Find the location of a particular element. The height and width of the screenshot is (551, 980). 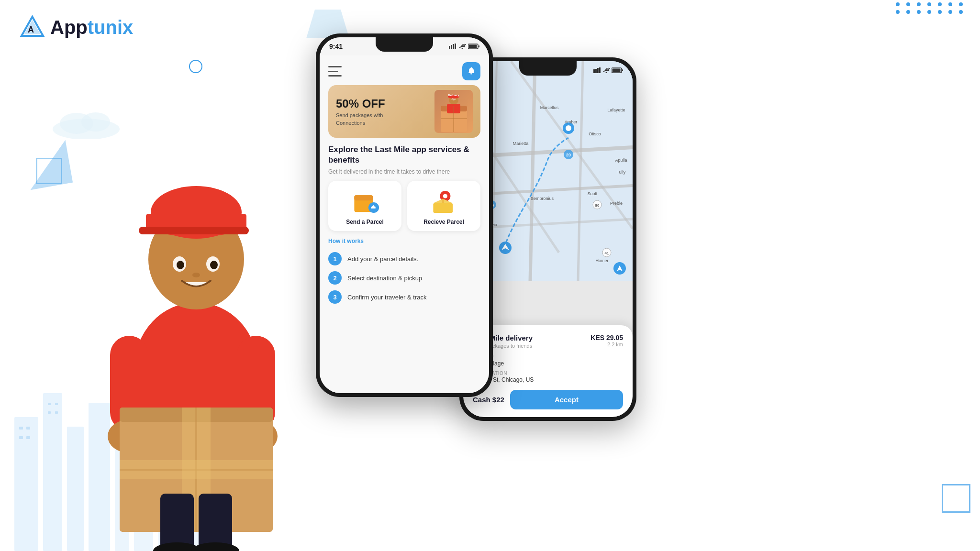

pickup-label: Pick-Up is located at coordinates (548, 357).